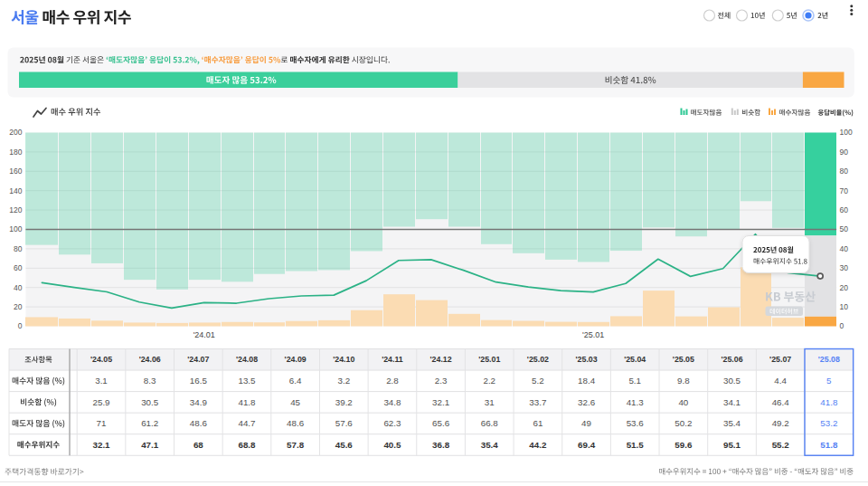 This screenshot has height=486, width=868. Describe the element at coordinates (636, 424) in the screenshot. I see `svg-text: 53.6` at that location.